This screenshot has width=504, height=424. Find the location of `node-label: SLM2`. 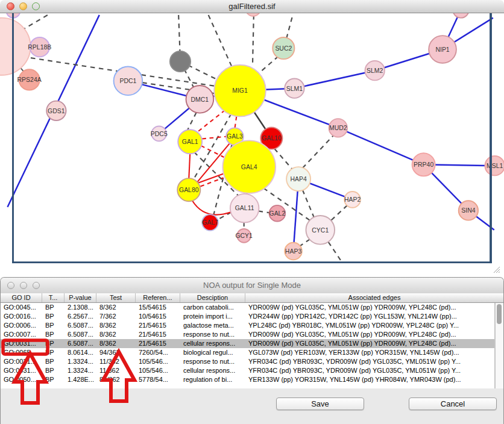

node-label: SLM2 is located at coordinates (375, 71).